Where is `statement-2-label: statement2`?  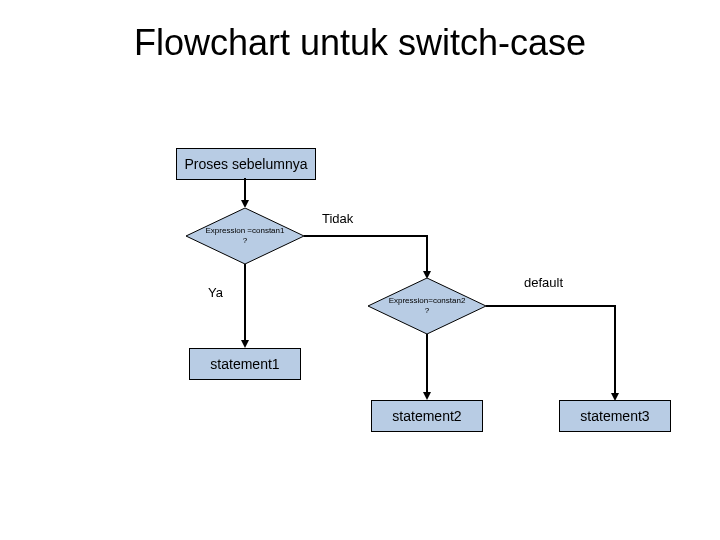
statement-2-label: statement2 is located at coordinates (426, 416).